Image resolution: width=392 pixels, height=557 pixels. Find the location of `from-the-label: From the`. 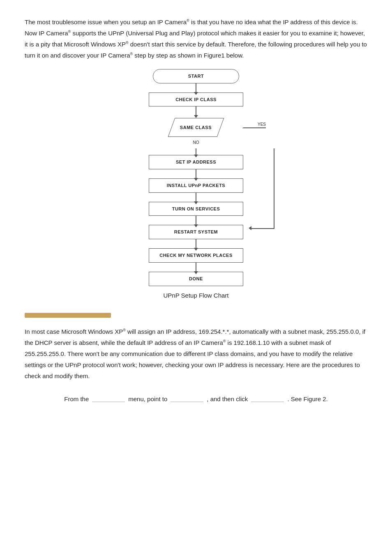

from-the-label: From the is located at coordinates (76, 399).